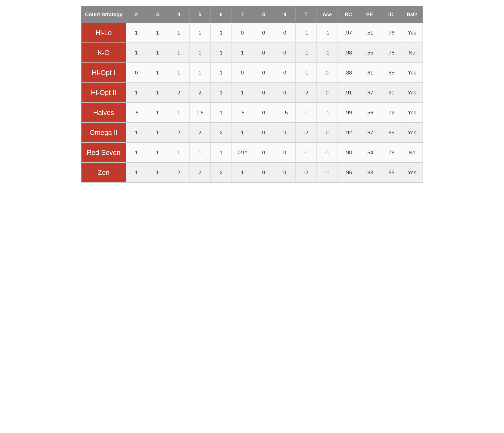 This screenshot has height=433, width=504. What do you see at coordinates (348, 15) in the screenshot?
I see `col-header-bc: BC` at bounding box center [348, 15].